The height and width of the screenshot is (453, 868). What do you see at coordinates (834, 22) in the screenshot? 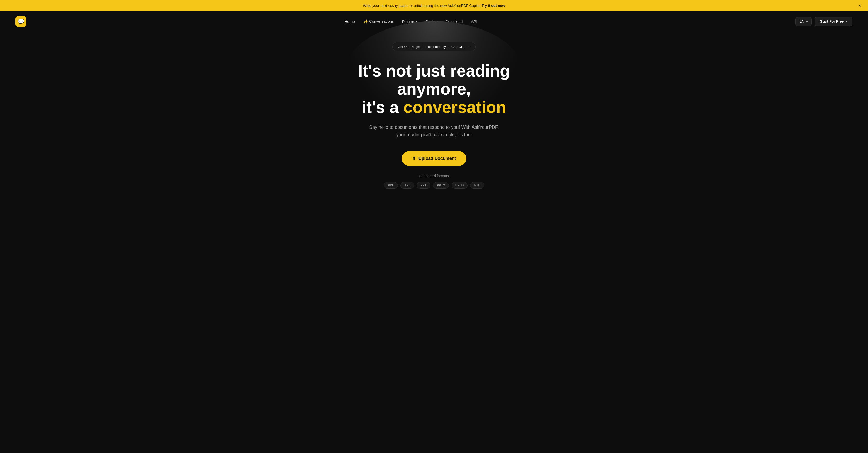
I see `start-for-free-button: Start For Free ›` at bounding box center [834, 22].